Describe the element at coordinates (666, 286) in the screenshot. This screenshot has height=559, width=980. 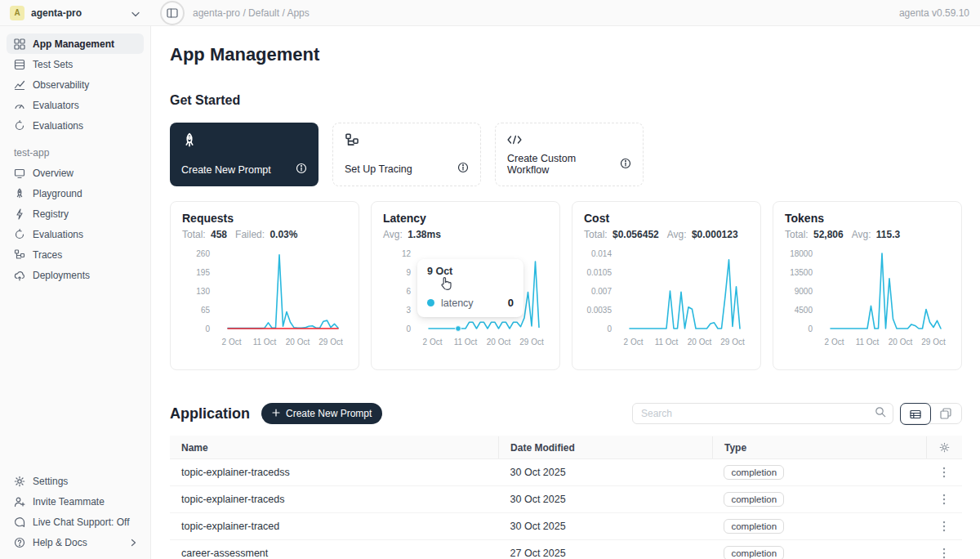
I see `metric-card-cost: Cost Total: $0.056452Avg: $0.000123 00.0…` at that location.